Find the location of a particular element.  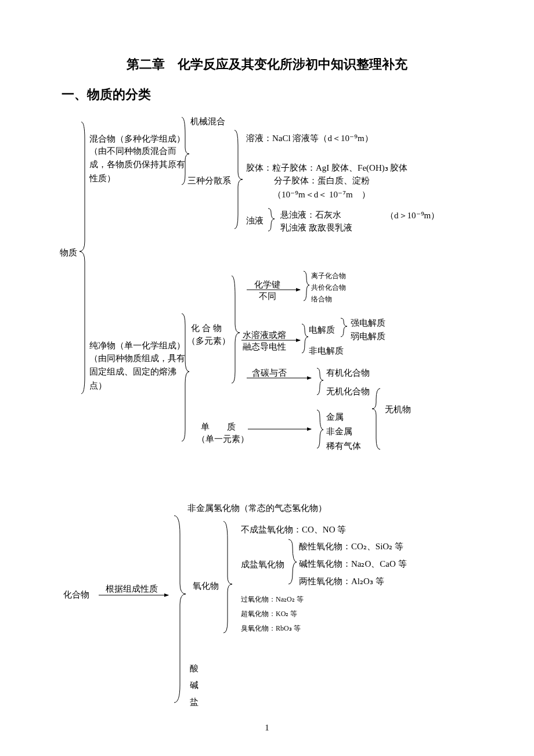

comp-root: 化合物 is located at coordinates (77, 595).